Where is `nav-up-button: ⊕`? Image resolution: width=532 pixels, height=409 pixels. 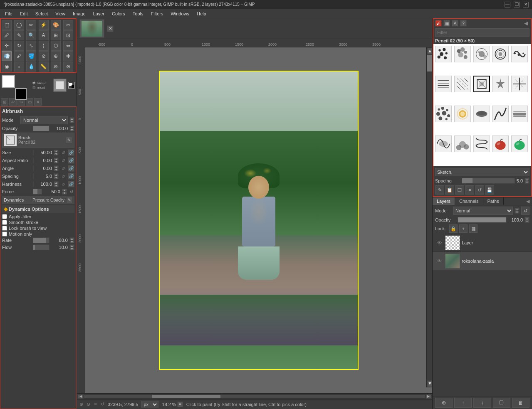 nav-up-button: ⊕ is located at coordinates (82, 404).